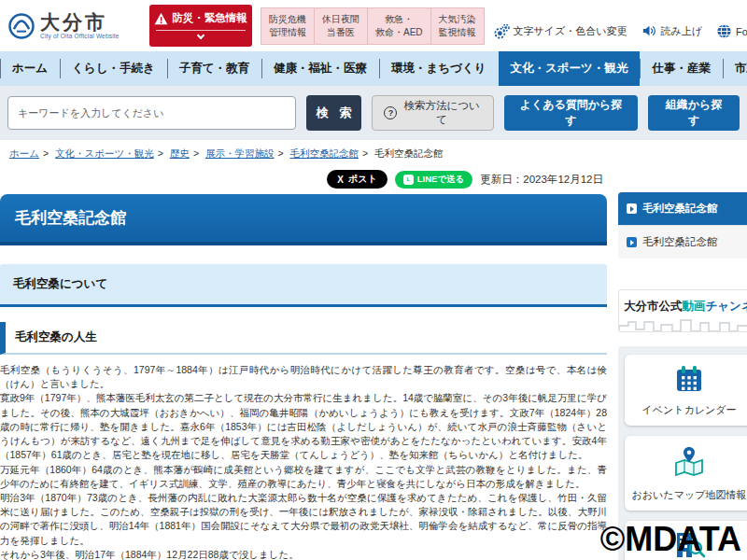 Image resolution: width=747 pixels, height=560 pixels. What do you see at coordinates (542, 179) in the screenshot?
I see `updated-date: 更新日：2023年12月12日` at bounding box center [542, 179].